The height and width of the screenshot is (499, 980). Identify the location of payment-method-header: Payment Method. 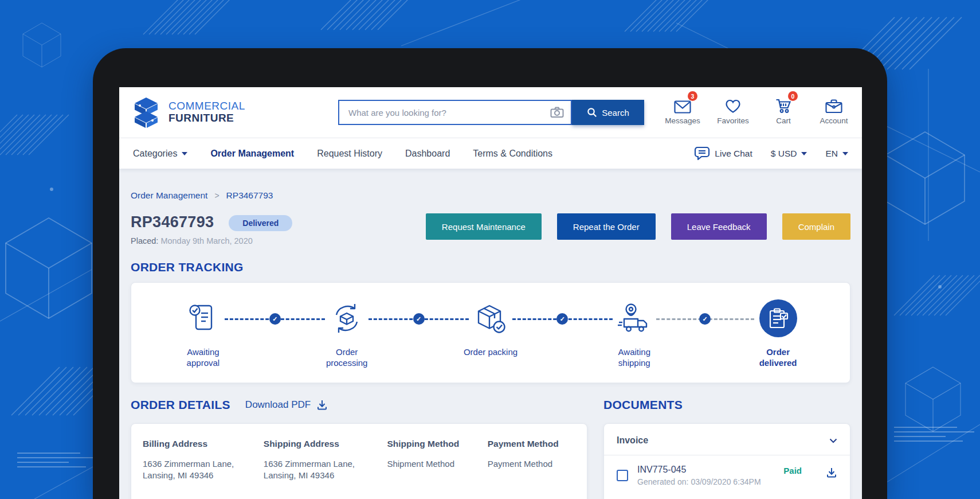
(532, 444).